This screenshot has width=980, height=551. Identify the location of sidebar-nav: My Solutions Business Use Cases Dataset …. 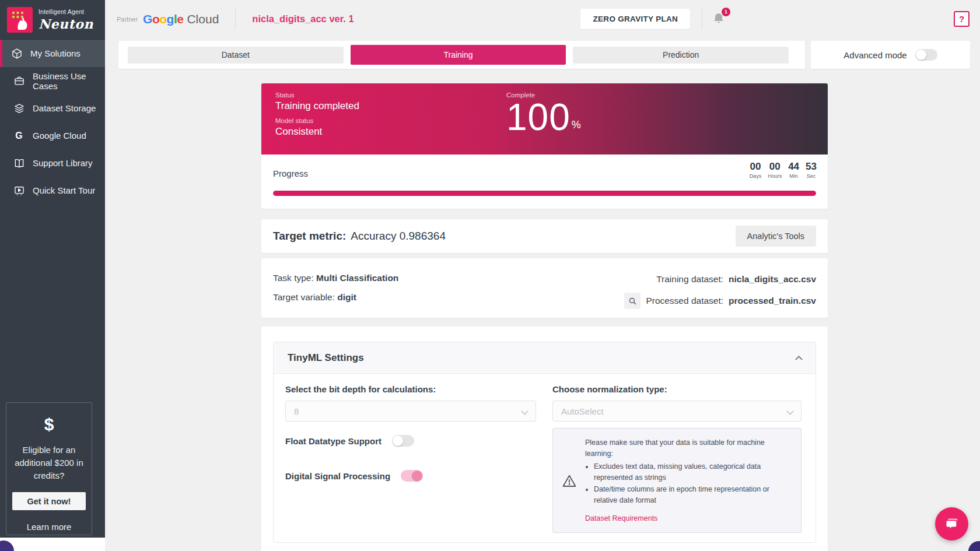
(52, 122).